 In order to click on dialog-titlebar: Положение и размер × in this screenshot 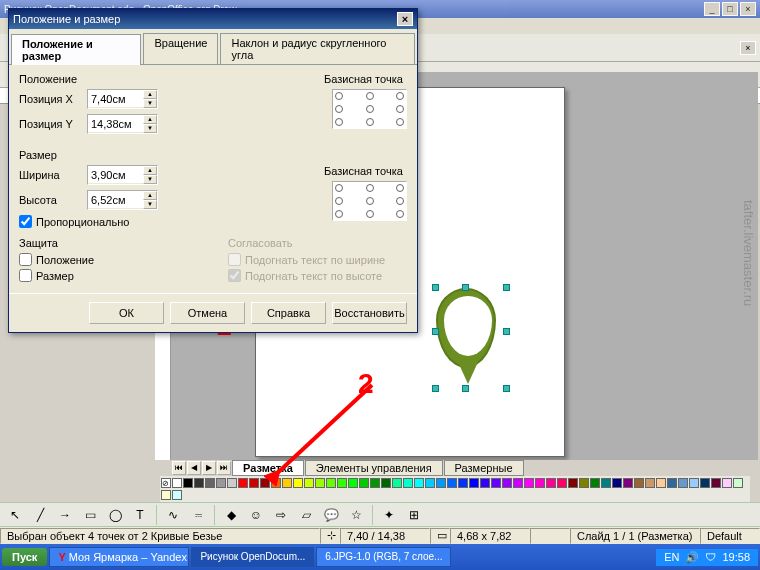, I will do `click(213, 19)`.